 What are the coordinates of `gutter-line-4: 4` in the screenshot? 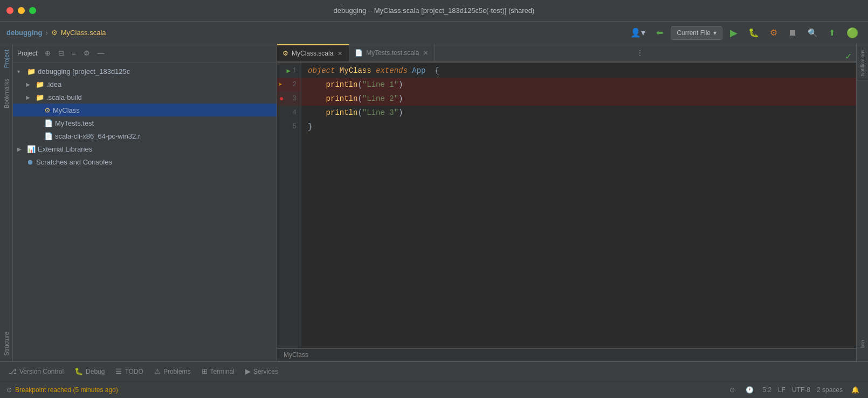 It's located at (289, 113).